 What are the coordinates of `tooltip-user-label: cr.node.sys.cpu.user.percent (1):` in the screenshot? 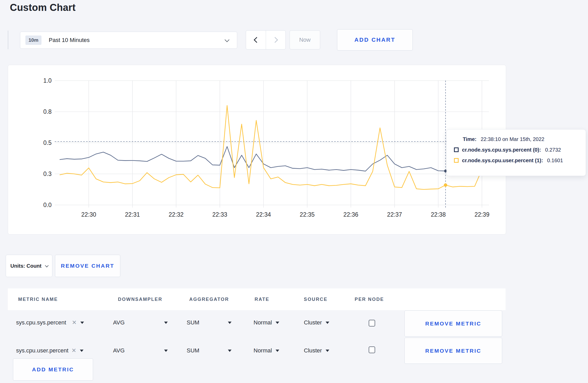 It's located at (502, 161).